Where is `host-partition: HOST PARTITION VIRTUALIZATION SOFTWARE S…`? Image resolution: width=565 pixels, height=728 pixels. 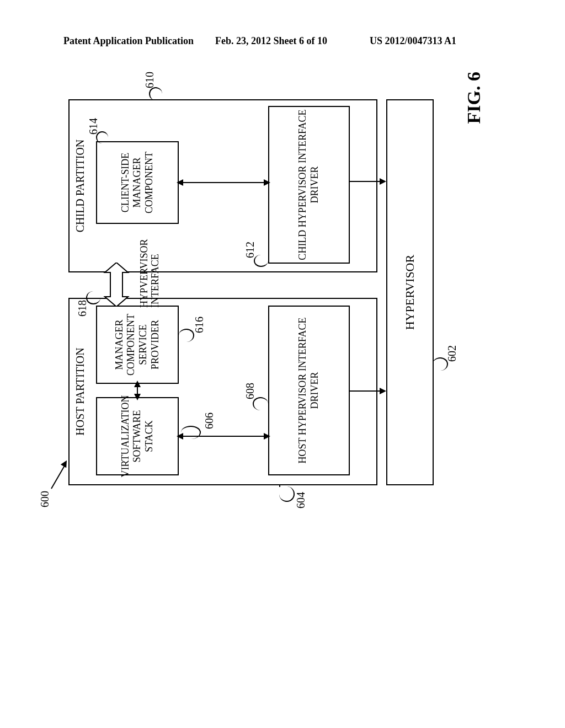
host-partition: HOST PARTITION VIRTUALIZATION SOFTWARE S… is located at coordinates (223, 392).